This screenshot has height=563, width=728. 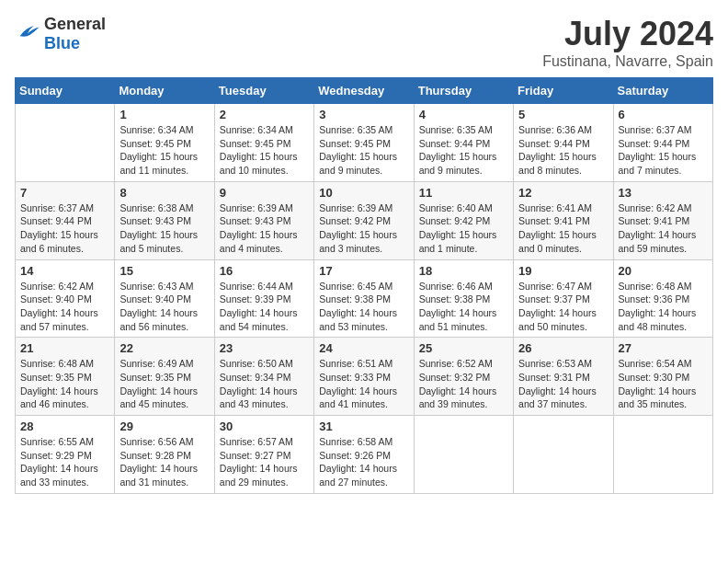 I want to click on calendar-cell: 3Sunrise: 6:35 AM Sunset: 9:45 PM Daylig…, so click(x=364, y=144).